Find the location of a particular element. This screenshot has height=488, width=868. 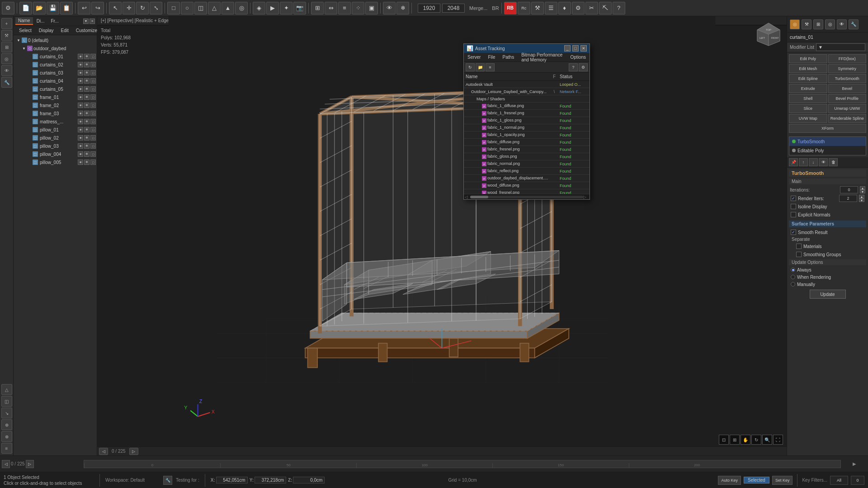

stack-down-btn: ↓ is located at coordinates (813, 162).